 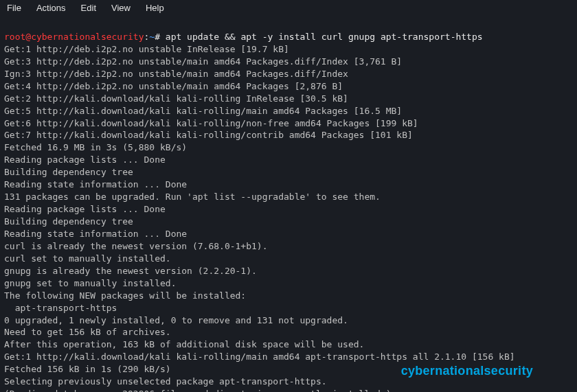 I want to click on output-line: Need to get 156 kB of archives., so click(x=88, y=332).